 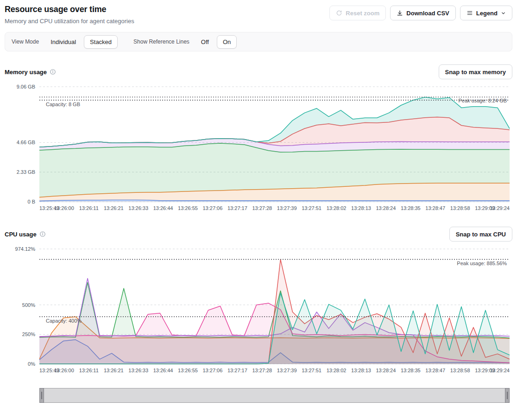 I want to click on download-csv-button: Download CSV, so click(x=422, y=13).